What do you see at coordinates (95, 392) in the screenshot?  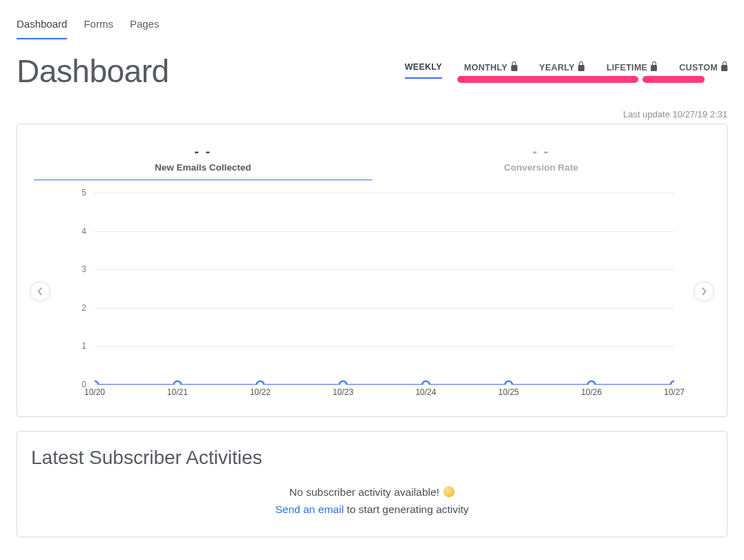 I see `x-tick-label: 10/20` at bounding box center [95, 392].